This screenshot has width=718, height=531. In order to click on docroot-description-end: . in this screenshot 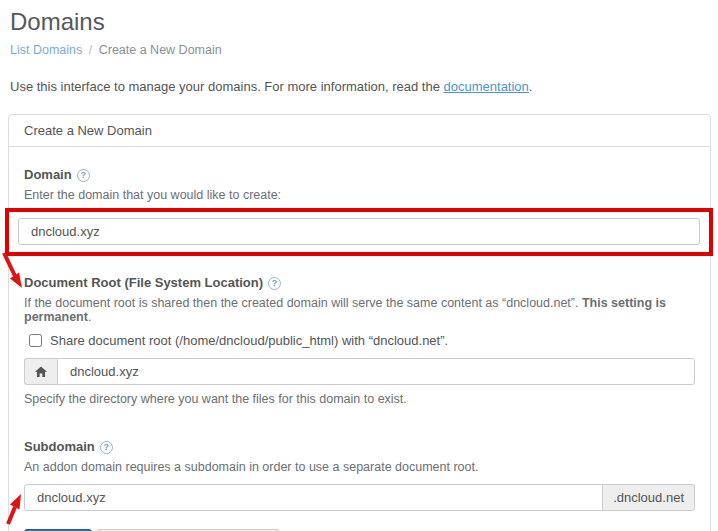, I will do `click(90, 317)`.